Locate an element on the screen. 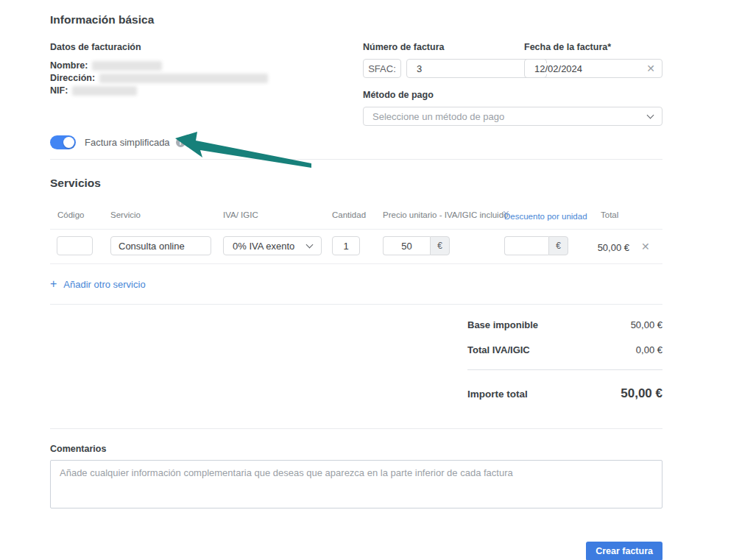 The image size is (742, 560). billing-info-block: Datos de facturación Nombre: Dirección: … is located at coordinates (206, 84).